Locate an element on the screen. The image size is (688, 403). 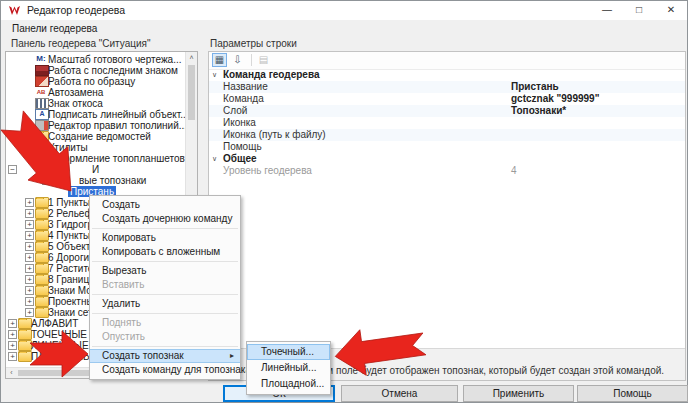
tree-item: Оформление топопланшетов is located at coordinates (96, 158).